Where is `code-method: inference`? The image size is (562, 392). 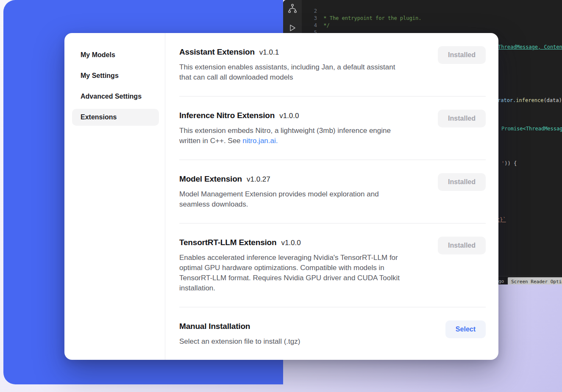
code-method: inference is located at coordinates (530, 100).